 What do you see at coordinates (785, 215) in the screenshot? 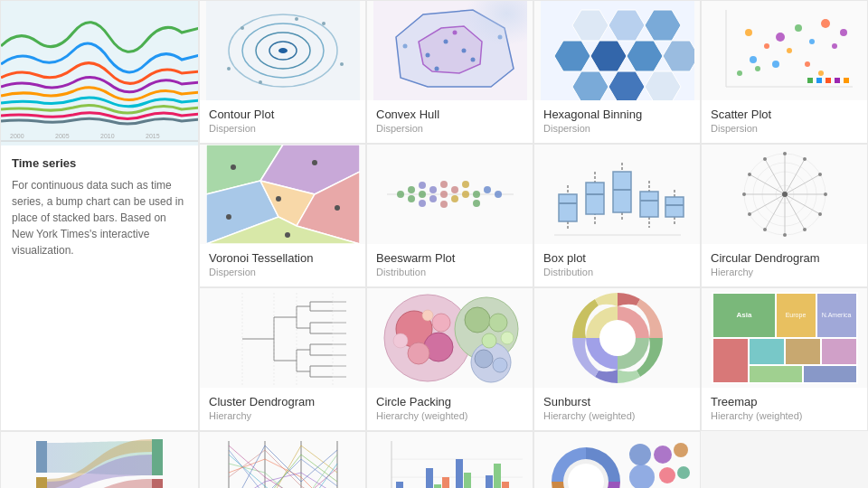
I see `chart-card-circular-dendrogram: Circular Dendrogram Hierarchy` at bounding box center [785, 215].